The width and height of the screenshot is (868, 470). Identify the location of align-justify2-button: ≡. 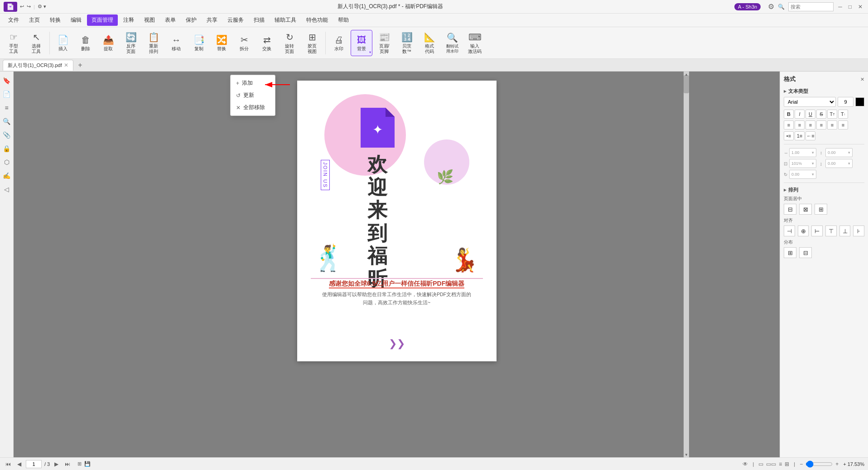
(832, 125).